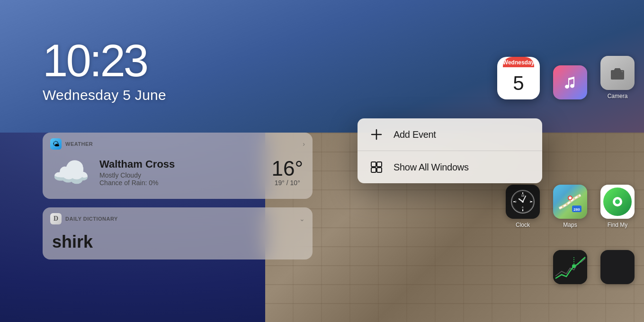 This screenshot has height=322, width=644. I want to click on dict-chevron-icon: ⌄, so click(302, 219).